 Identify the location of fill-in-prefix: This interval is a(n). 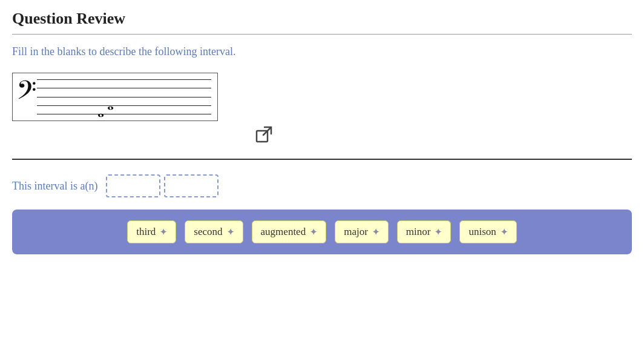
(54, 187).